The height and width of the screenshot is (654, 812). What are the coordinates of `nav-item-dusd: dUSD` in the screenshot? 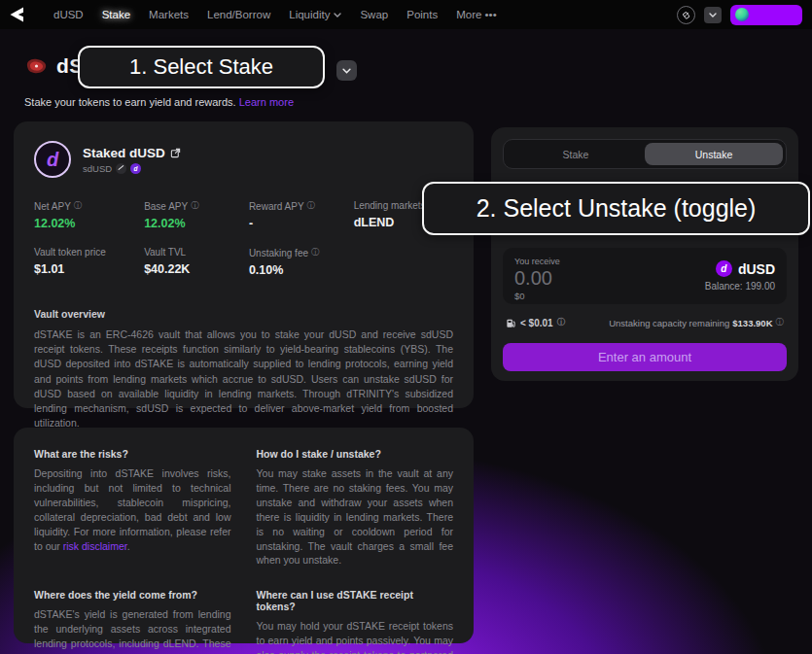 It's located at (68, 15).